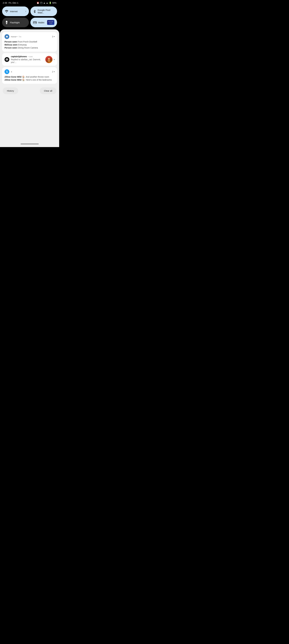  What do you see at coordinates (46, 3) in the screenshot?
I see `status-right: ⏰ 📳 ▲ ▲ 🔋 58%` at bounding box center [46, 3].